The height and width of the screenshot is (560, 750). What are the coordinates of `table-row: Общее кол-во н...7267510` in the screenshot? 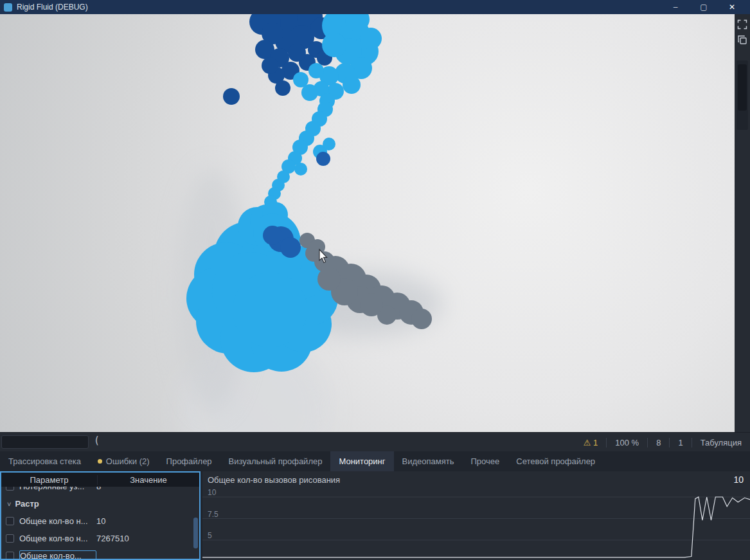 It's located at (100, 539).